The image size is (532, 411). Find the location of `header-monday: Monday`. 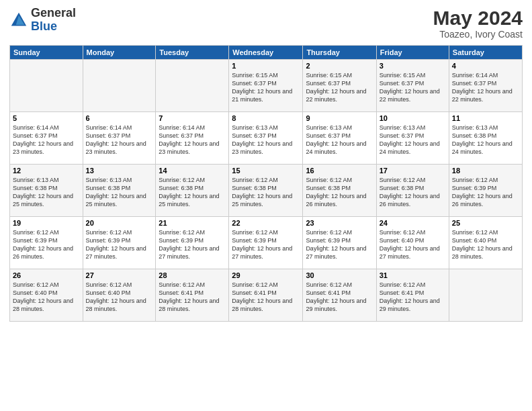

header-monday: Monday is located at coordinates (120, 52).